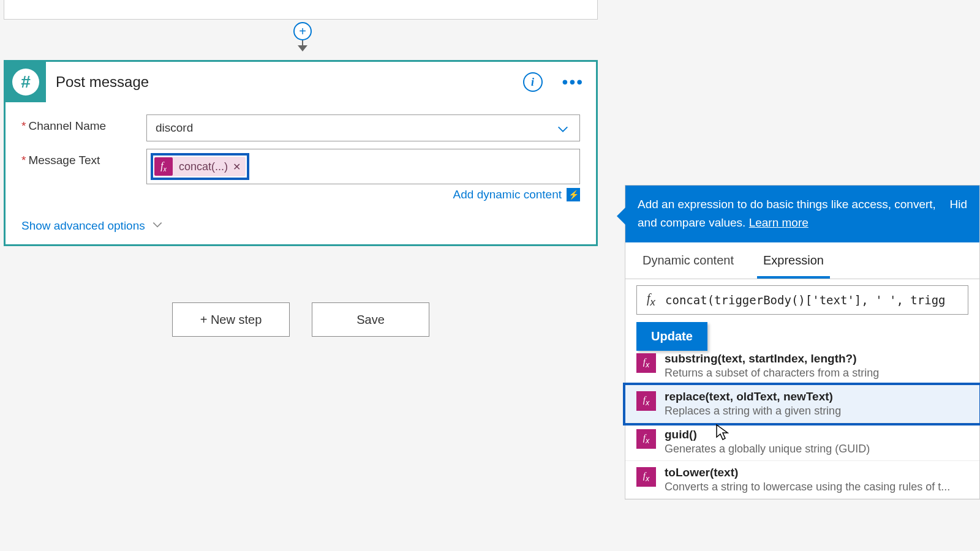  Describe the element at coordinates (371, 320) in the screenshot. I see `save-button: Save` at that location.